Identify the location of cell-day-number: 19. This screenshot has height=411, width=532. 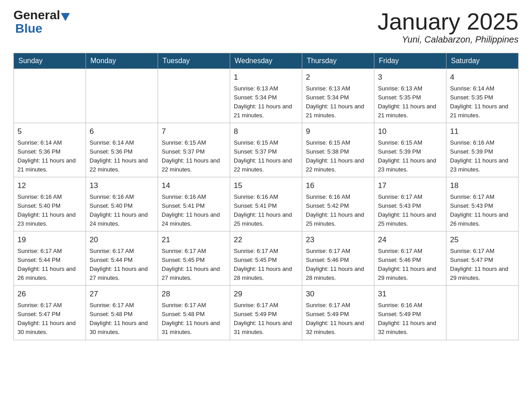
(50, 240).